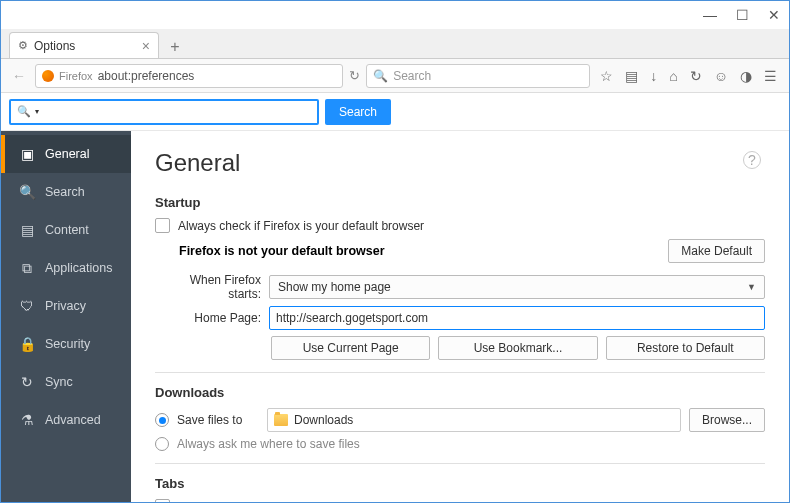 This screenshot has width=790, height=503. What do you see at coordinates (48, 76) in the screenshot?
I see `firefox-icon` at bounding box center [48, 76].